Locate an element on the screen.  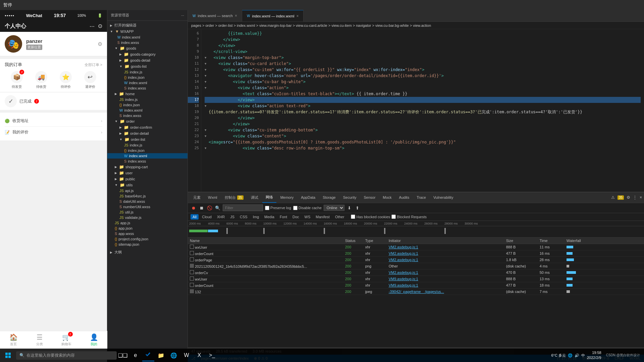
open-editors-section: ▶ 打开的编辑器 is located at coordinates (148, 25).